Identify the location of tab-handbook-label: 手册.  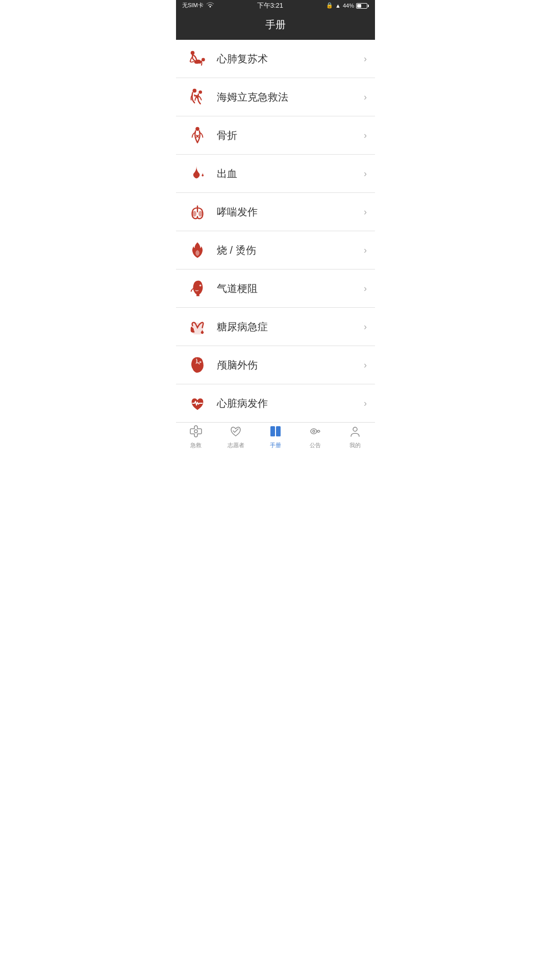
(276, 445).